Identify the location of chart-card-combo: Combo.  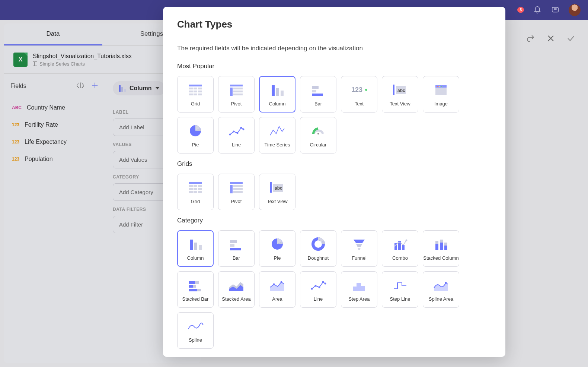
(400, 249).